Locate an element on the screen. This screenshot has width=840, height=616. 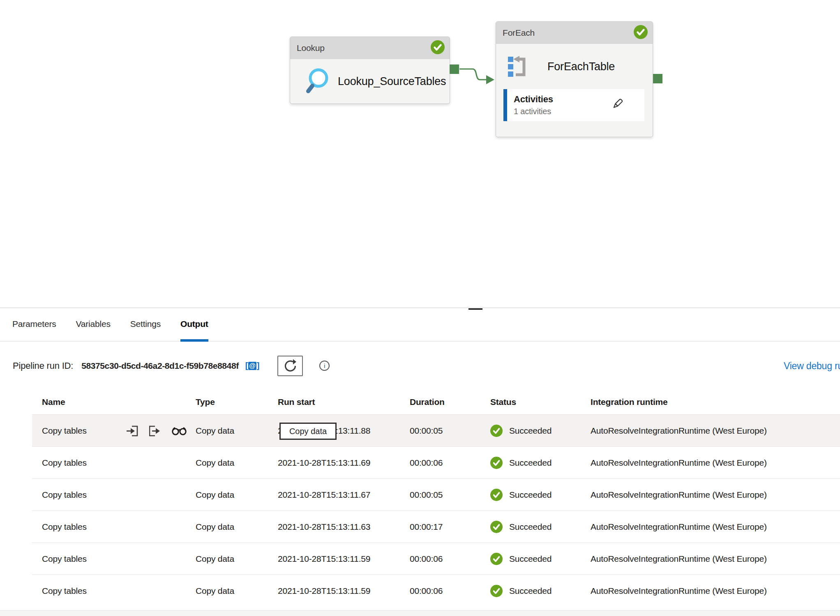
pipeline-run-id-value: 58375c30-d5cd-46a2-8d1c-f59b78e8848f is located at coordinates (160, 366).